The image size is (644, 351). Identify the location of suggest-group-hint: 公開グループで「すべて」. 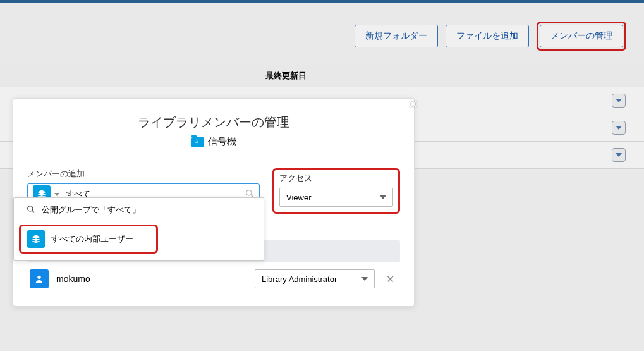
(139, 210).